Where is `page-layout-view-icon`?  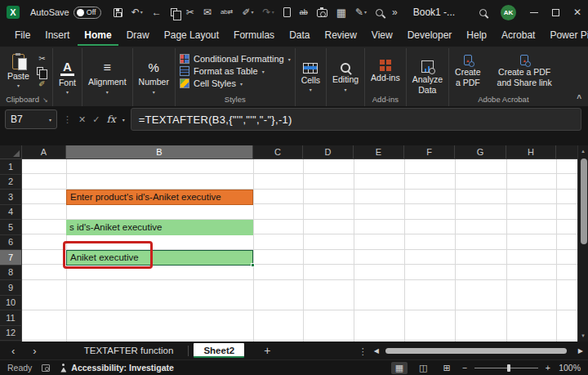
page-layout-view-icon is located at coordinates (423, 368).